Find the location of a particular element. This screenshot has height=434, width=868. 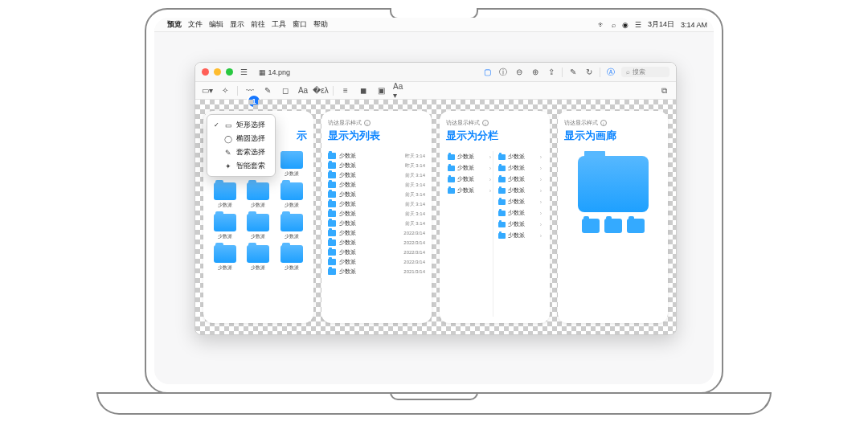

menu-view: 显示 is located at coordinates (237, 24).